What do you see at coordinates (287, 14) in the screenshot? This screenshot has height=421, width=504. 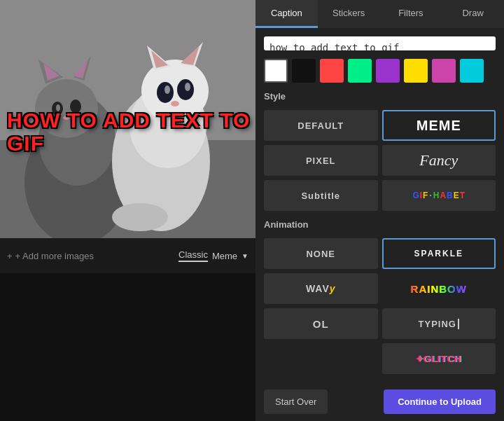 I see `tab-caption: Caption` at bounding box center [287, 14].